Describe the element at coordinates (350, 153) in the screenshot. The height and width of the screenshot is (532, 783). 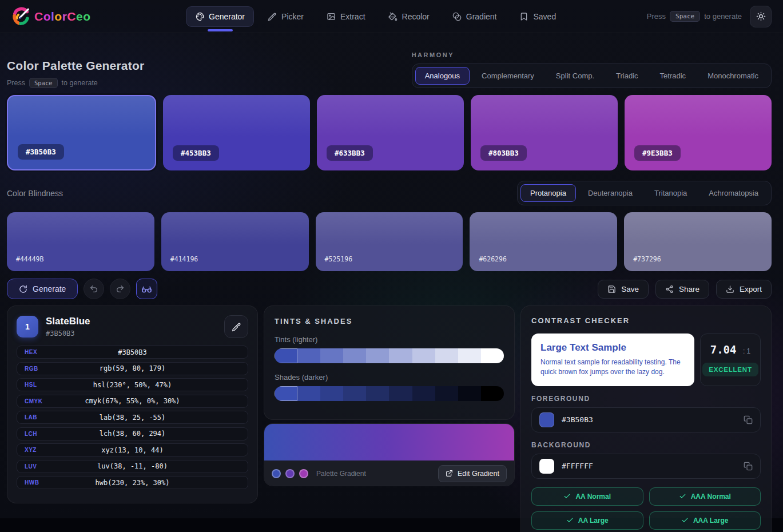
I see `swatch-hex-label: #633BB3` at that location.